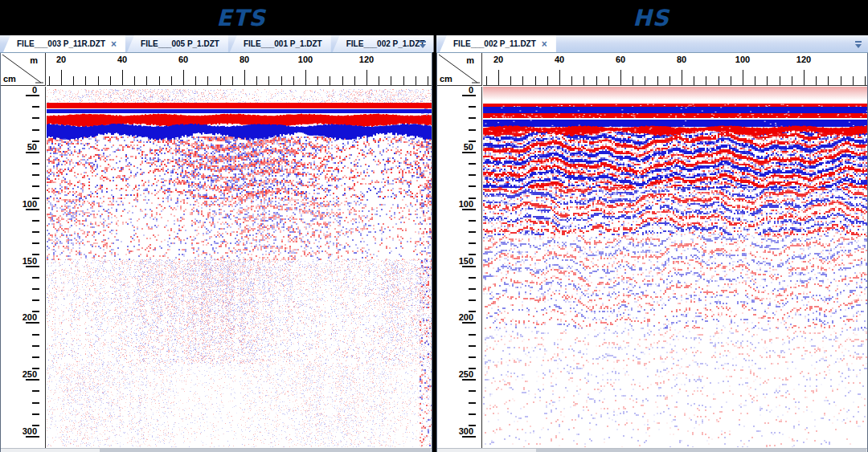 The width and height of the screenshot is (868, 452). Describe the element at coordinates (423, 47) in the screenshot. I see `overflow-triangle` at that location.